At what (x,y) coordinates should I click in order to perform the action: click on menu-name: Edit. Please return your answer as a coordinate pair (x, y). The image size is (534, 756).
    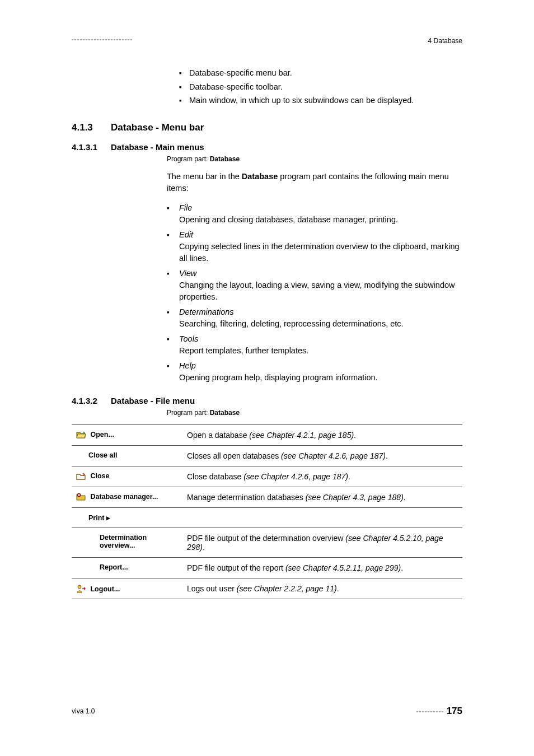
    Looking at the image, I should click on (186, 235).